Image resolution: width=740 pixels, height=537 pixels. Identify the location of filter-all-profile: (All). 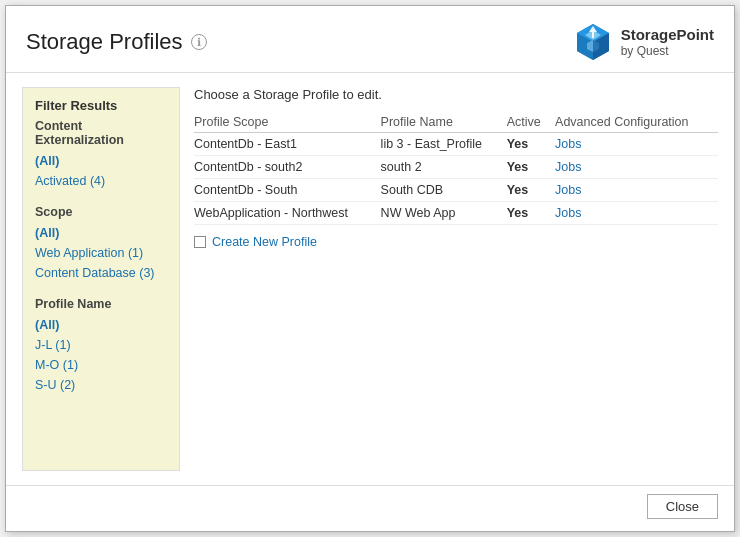
(101, 325).